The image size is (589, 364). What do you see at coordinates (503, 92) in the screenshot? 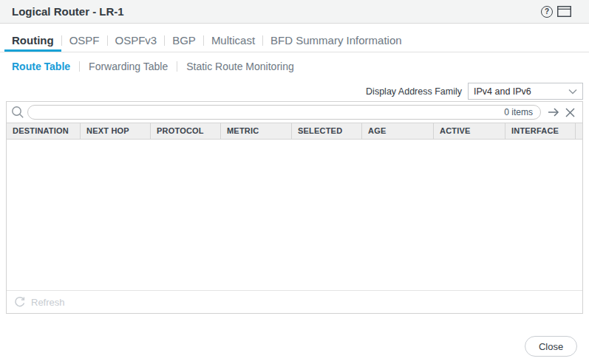
I see `address-family-value: IPv4 and IPv6` at bounding box center [503, 92].